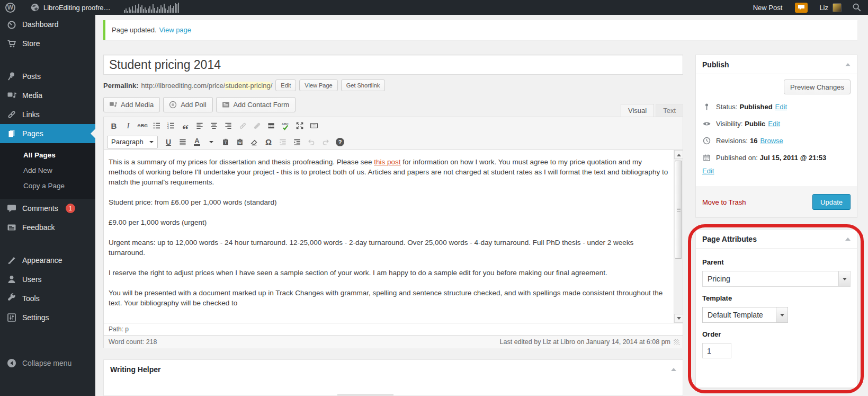 Image resolution: width=868 pixels, height=396 pixels. What do you see at coordinates (776, 309) in the screenshot?
I see `page-attributes-metabox: Page Attributes Parent Pricing Template …` at bounding box center [776, 309].